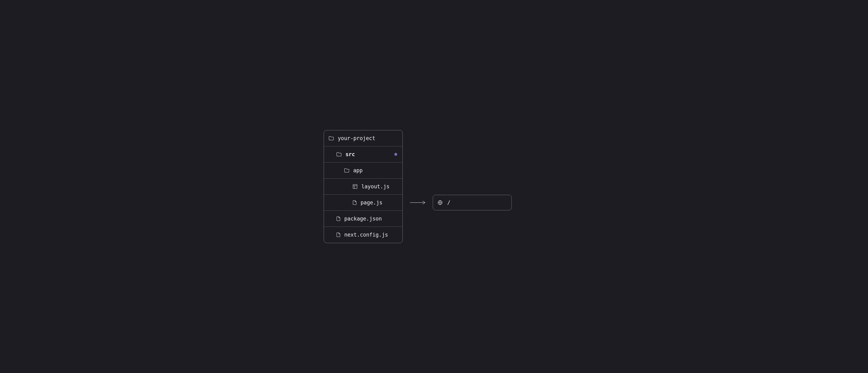  I want to click on url-box: /, so click(472, 203).